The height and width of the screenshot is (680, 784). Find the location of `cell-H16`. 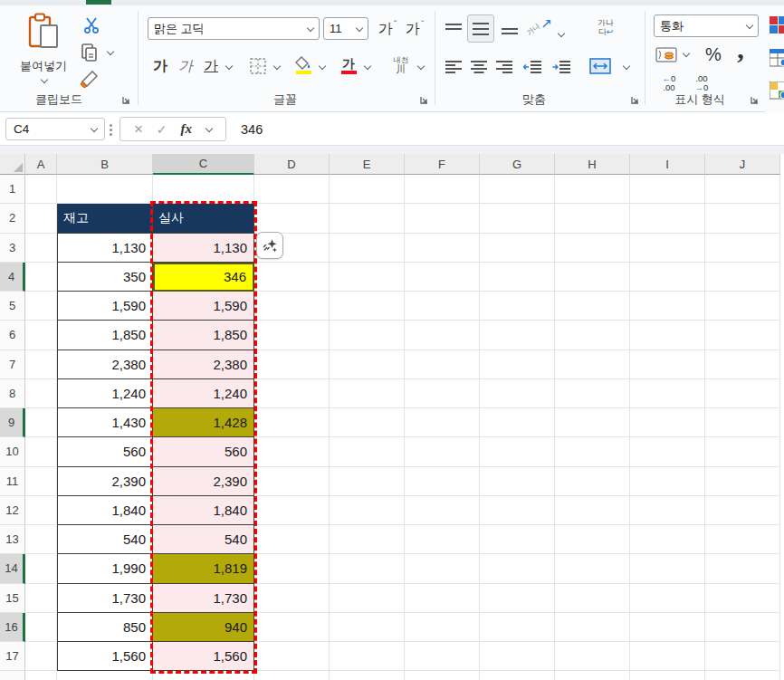

cell-H16 is located at coordinates (592, 627).